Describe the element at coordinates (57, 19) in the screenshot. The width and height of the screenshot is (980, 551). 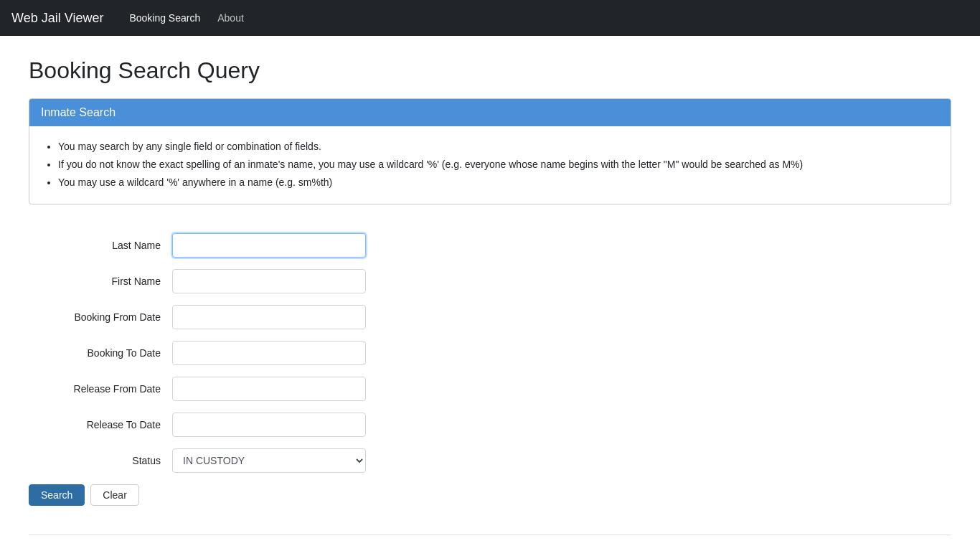
I see `navbar-brand: Web Jail Viewer` at that location.